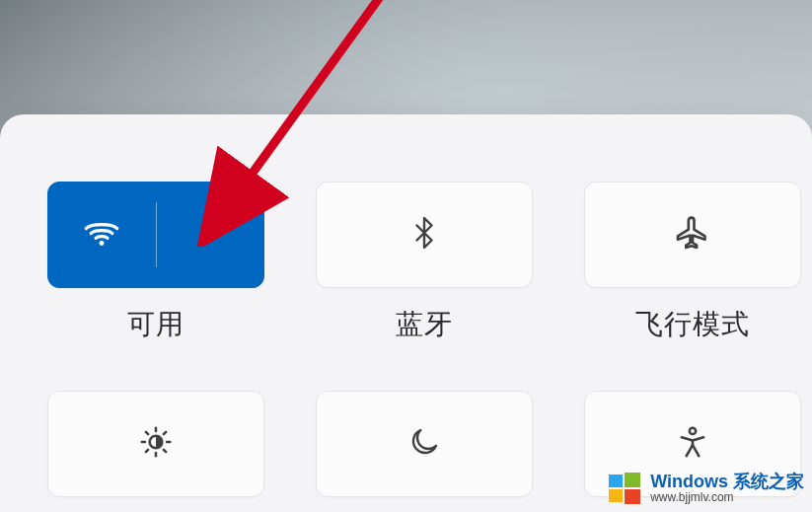 The image size is (812, 512). Describe the element at coordinates (156, 444) in the screenshot. I see `brightness-tile` at that location.